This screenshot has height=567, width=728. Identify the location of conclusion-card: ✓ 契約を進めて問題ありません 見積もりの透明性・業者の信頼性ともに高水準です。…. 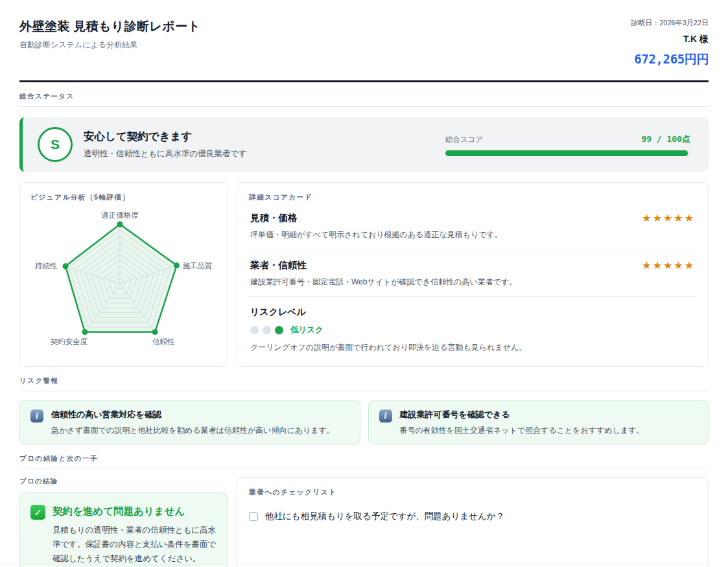
(124, 530).